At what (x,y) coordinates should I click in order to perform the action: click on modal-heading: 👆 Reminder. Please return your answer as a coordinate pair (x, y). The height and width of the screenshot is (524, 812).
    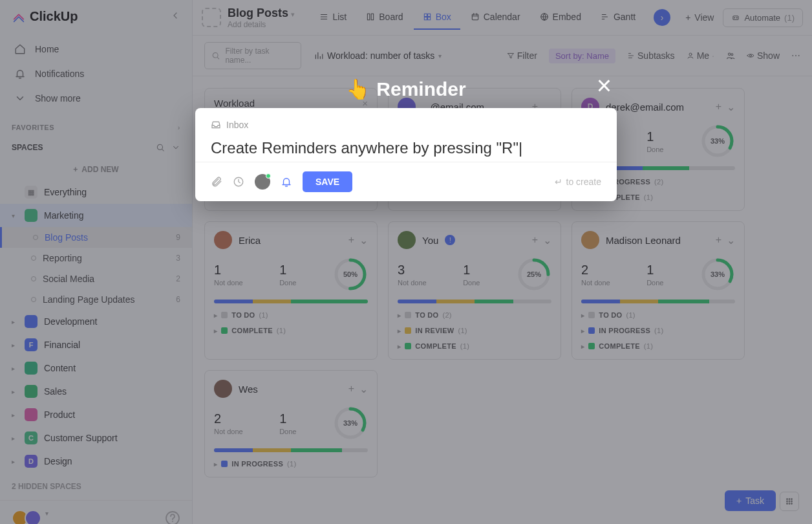
    Looking at the image, I should click on (406, 89).